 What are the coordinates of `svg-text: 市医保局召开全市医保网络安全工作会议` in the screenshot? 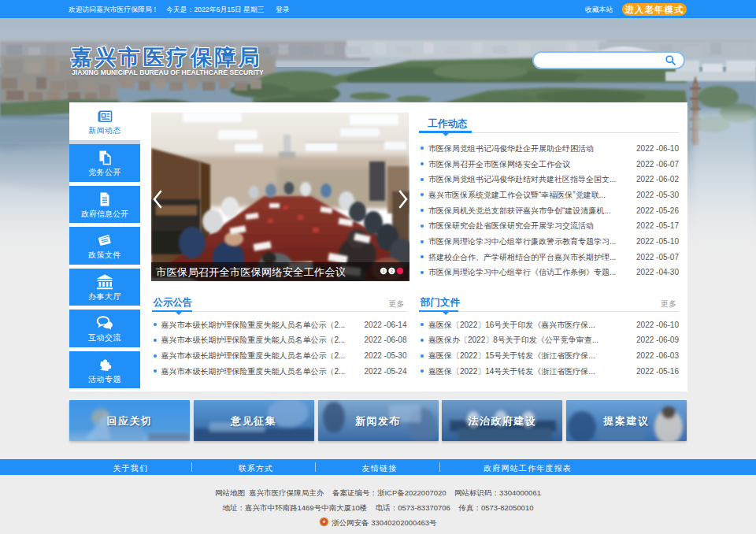 It's located at (250, 273).